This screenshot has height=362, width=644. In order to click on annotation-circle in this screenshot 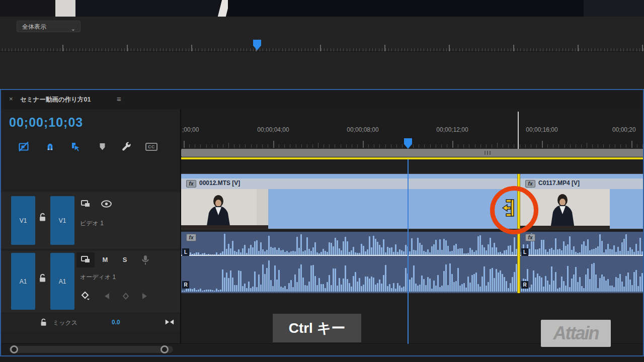, I will do `click(514, 210)`.